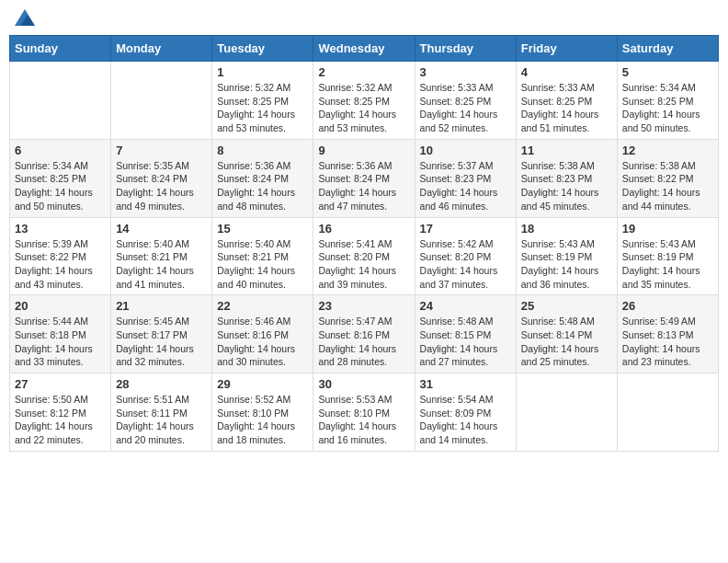 The height and width of the screenshot is (563, 728). I want to click on page-header, so click(364, 17).